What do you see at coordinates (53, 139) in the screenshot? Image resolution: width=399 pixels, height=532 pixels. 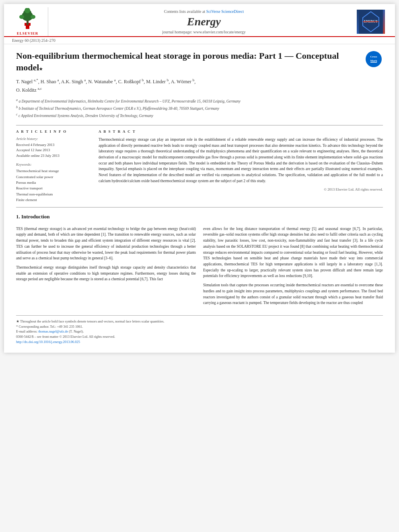 I see `history-label: Article history:` at bounding box center [53, 139].